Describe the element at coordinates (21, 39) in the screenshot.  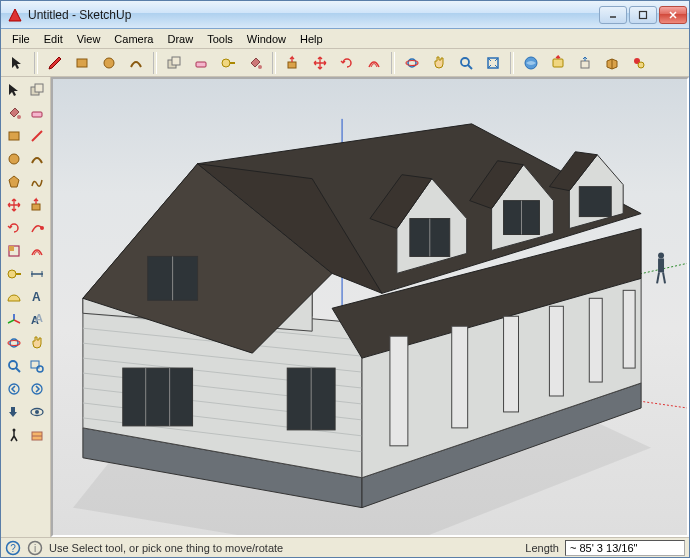
I see `menu-file: File` at that location.